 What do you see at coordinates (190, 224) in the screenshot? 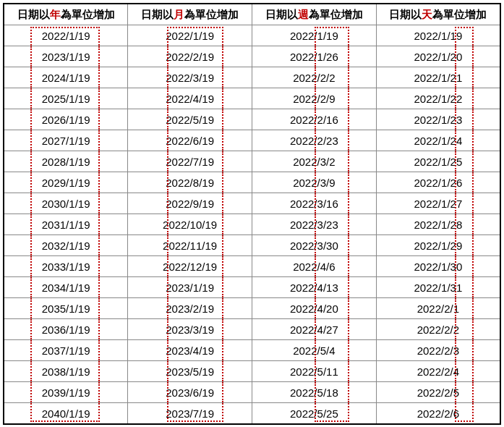
I see `table-cell: 2022/10/19` at bounding box center [190, 224].